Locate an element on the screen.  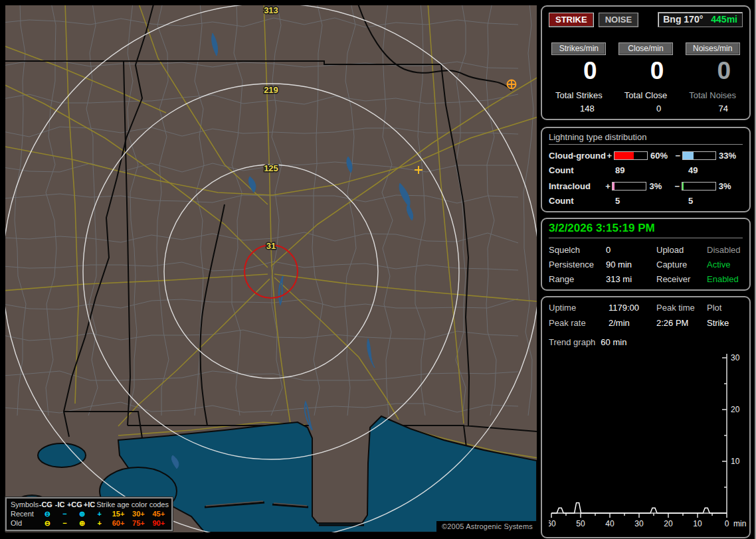
legend-col-pcg: +CG is located at coordinates (74, 504).